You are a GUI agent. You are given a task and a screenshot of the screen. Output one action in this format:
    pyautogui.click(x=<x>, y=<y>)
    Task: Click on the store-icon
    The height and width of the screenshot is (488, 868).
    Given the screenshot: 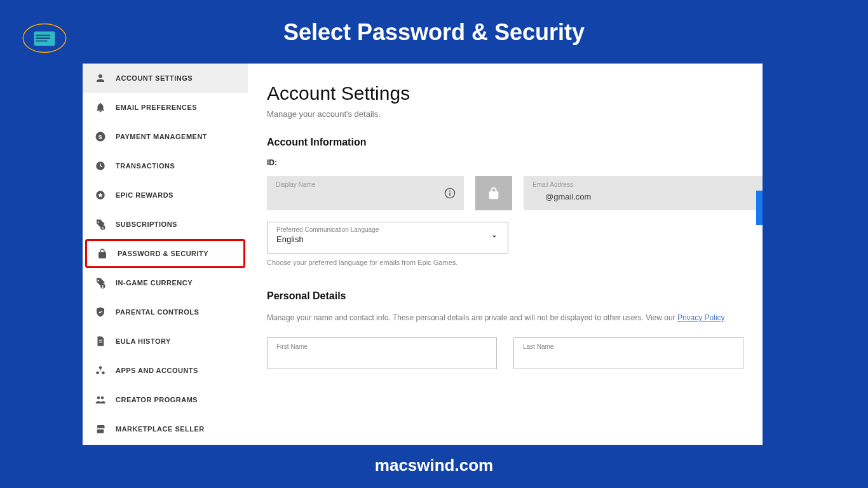 What is the action you would take?
    pyautogui.click(x=100, y=429)
    